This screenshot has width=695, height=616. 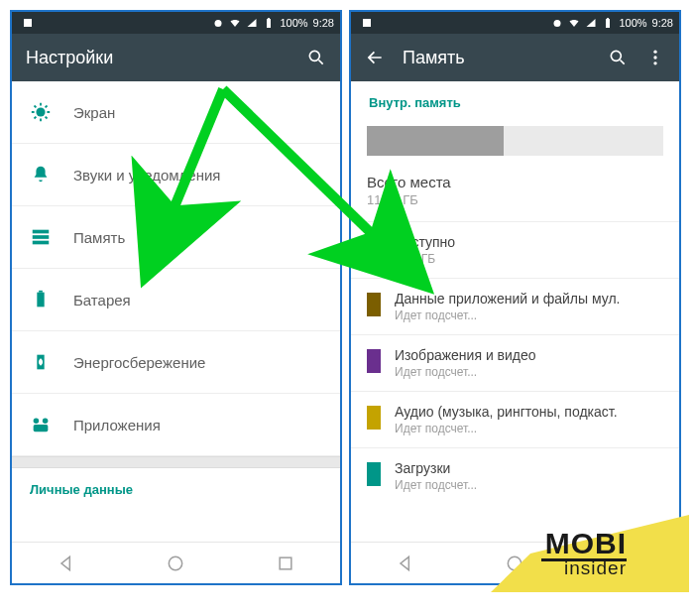 I want to click on back-icon, so click(x=375, y=58).